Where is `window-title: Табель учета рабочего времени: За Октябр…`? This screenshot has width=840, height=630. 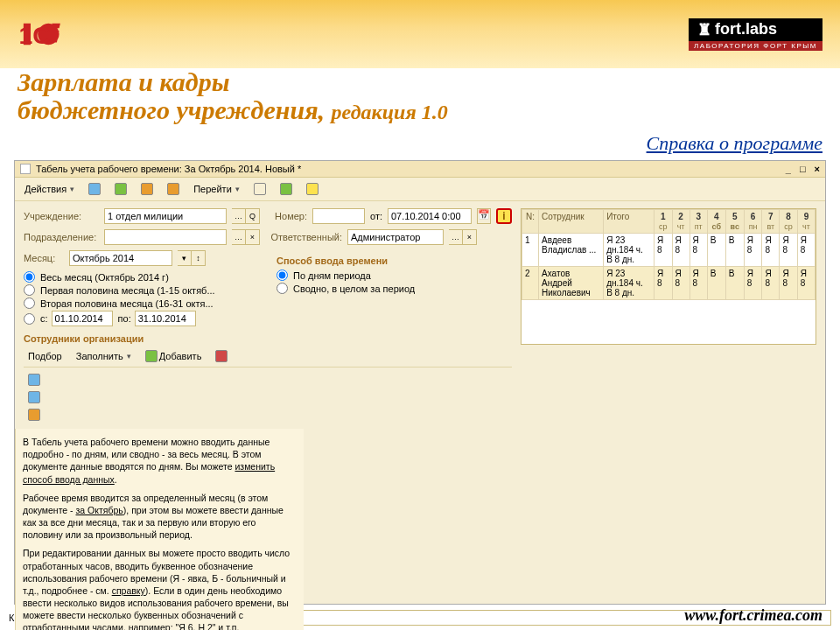 window-title: Табель учета рабочего времени: За Октябр… is located at coordinates (168, 169).